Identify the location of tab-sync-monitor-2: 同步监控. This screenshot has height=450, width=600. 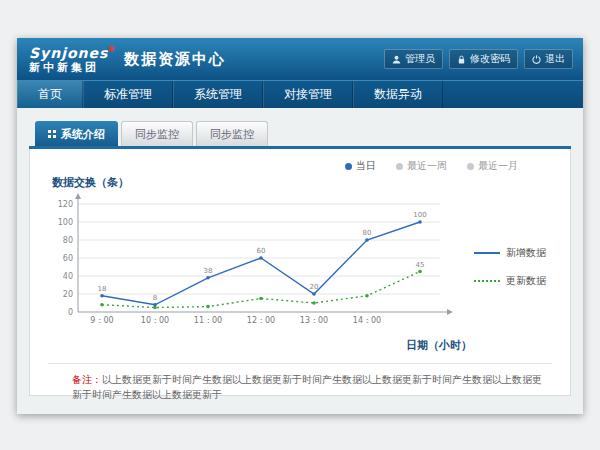
(232, 134).